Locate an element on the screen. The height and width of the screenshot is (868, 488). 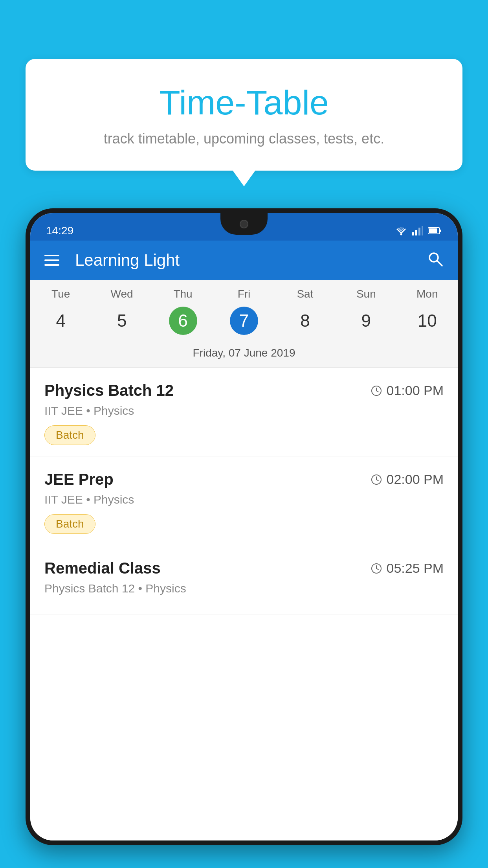
signal-icon is located at coordinates (418, 231).